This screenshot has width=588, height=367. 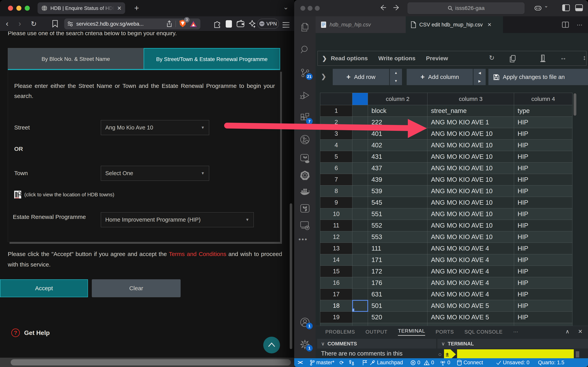 I want to click on preview-button: Preview, so click(x=437, y=58).